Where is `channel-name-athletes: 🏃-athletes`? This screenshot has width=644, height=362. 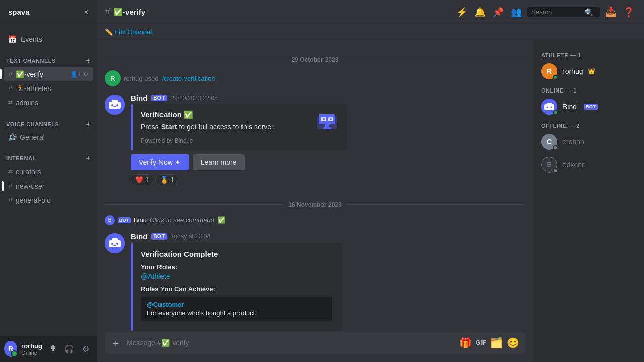
channel-name-athletes: 🏃-athletes is located at coordinates (33, 88).